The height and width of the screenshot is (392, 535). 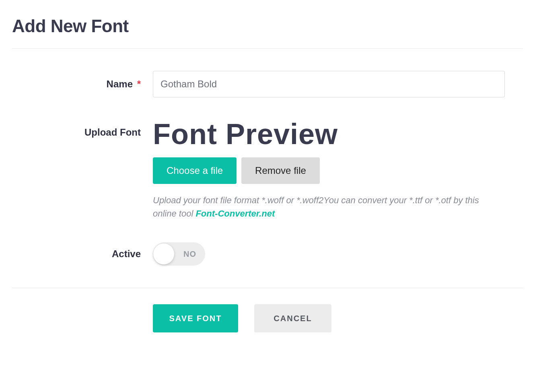 What do you see at coordinates (268, 48) in the screenshot?
I see `header-divider` at bounding box center [268, 48].